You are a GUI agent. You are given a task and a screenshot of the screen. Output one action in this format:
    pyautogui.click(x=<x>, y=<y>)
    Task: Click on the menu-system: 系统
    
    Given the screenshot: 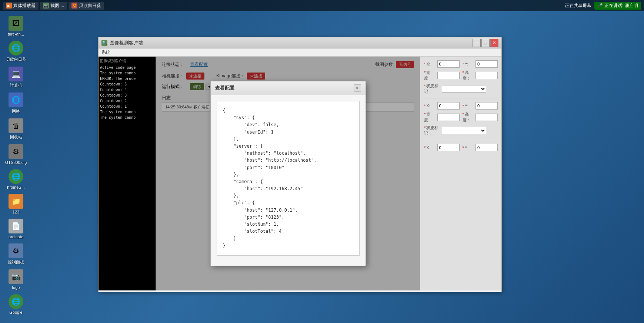 What is the action you would take?
    pyautogui.click(x=106, y=52)
    